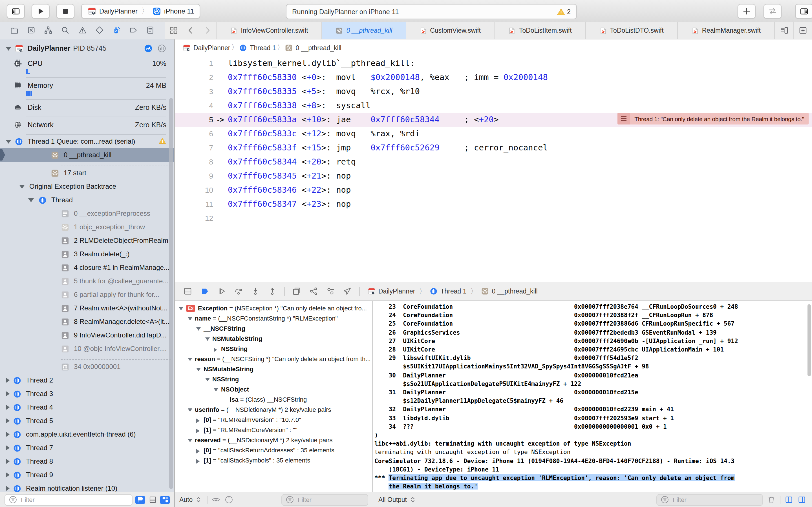 The width and height of the screenshot is (812, 507). What do you see at coordinates (540, 31) in the screenshot?
I see `editor-tab-4: ToDoListItem.swift` at bounding box center [540, 31].